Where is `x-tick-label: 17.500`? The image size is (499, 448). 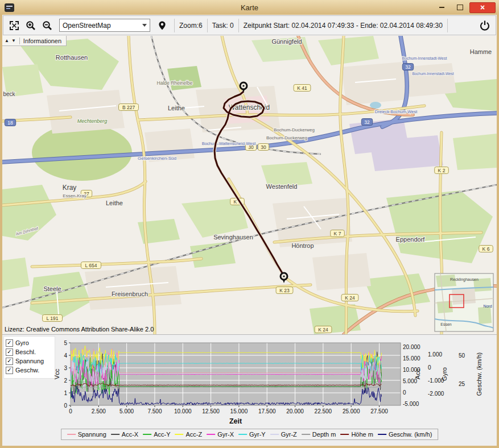
x-tick-label: 17.500 is located at coordinates (267, 412).